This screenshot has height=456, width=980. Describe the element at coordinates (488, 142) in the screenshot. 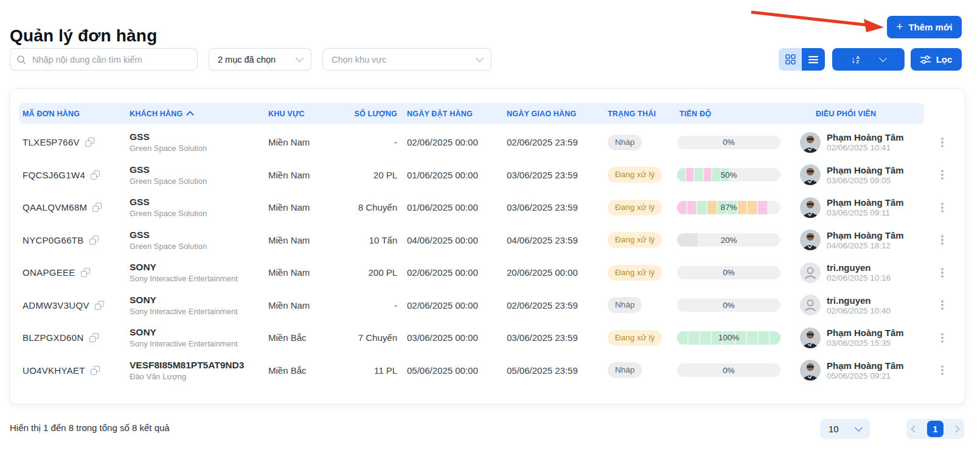

I see `table-row: TLXE5P766V GSS Green Space Solution Miền…` at that location.